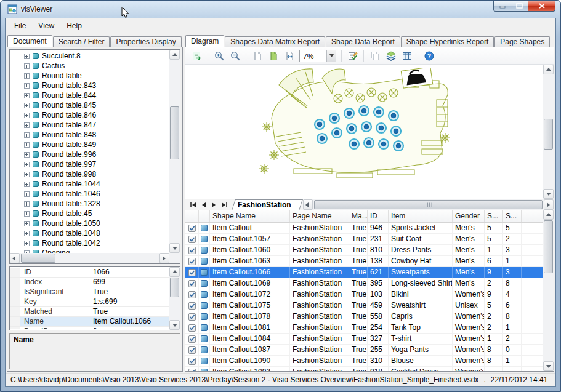 The width and height of the screenshot is (561, 392). I want to click on tree-item: Opening, so click(90, 250).